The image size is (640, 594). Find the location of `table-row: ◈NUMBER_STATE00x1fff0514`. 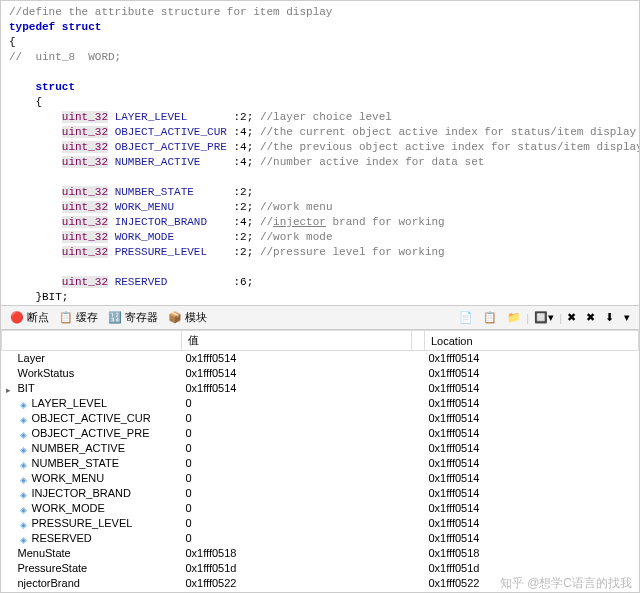

table-row: ◈NUMBER_STATE00x1fff0514 is located at coordinates (320, 464).